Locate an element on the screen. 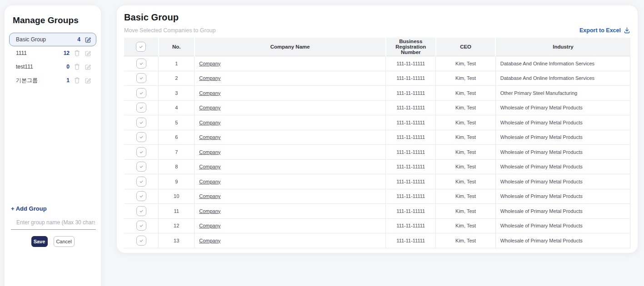  manage-groups-panel: Manage Groups Basic Group 4 1111 12 is located at coordinates (53, 146).